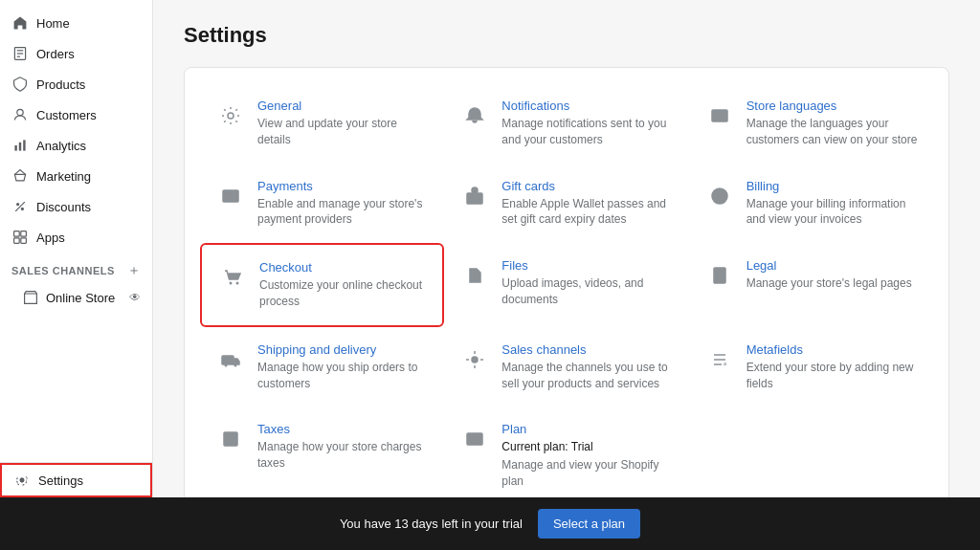 The width and height of the screenshot is (980, 550). What do you see at coordinates (590, 524) in the screenshot?
I see `select-plan-button: Select a plan` at bounding box center [590, 524].